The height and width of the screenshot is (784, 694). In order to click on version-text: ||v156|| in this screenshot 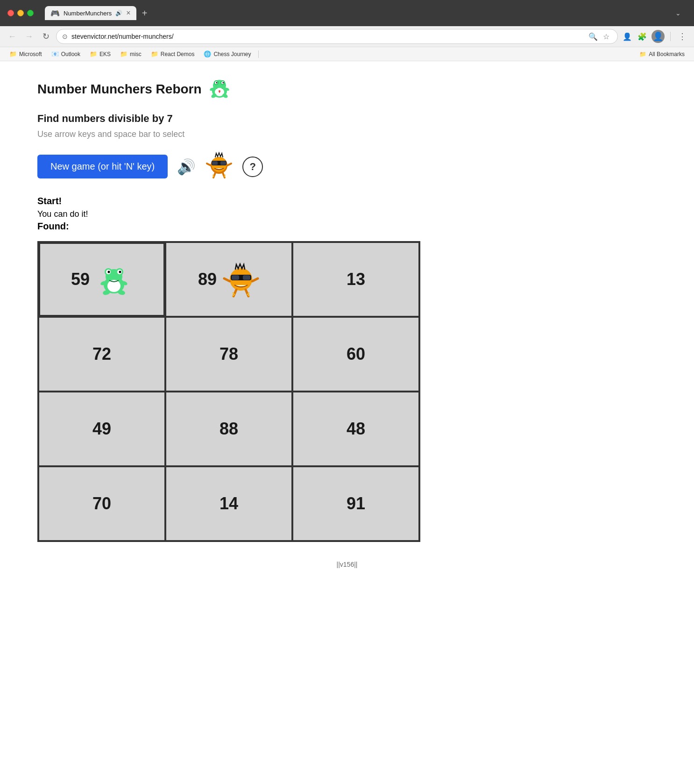, I will do `click(347, 564)`.